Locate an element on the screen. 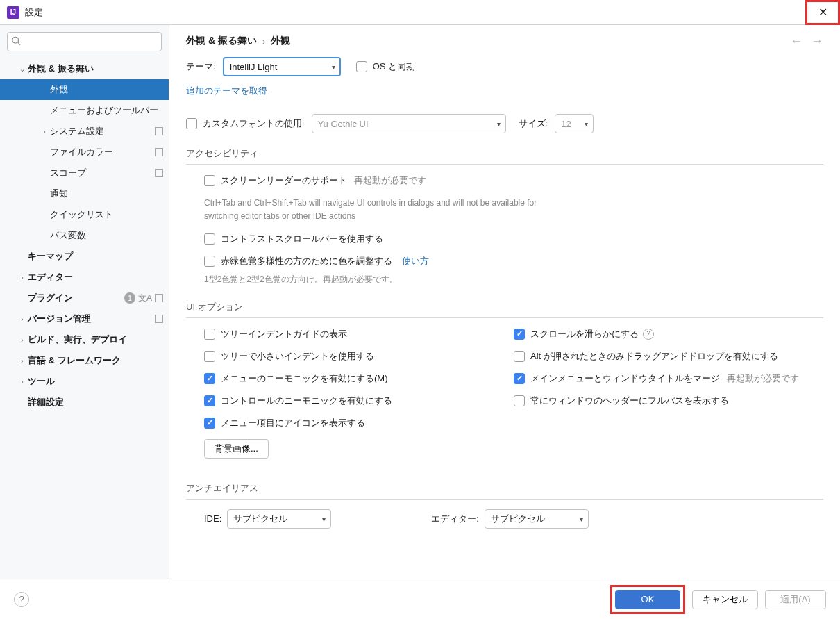 Image resolution: width=840 pixels, height=619 pixels. sidebar-item-9: キーマップ is located at coordinates (85, 256).